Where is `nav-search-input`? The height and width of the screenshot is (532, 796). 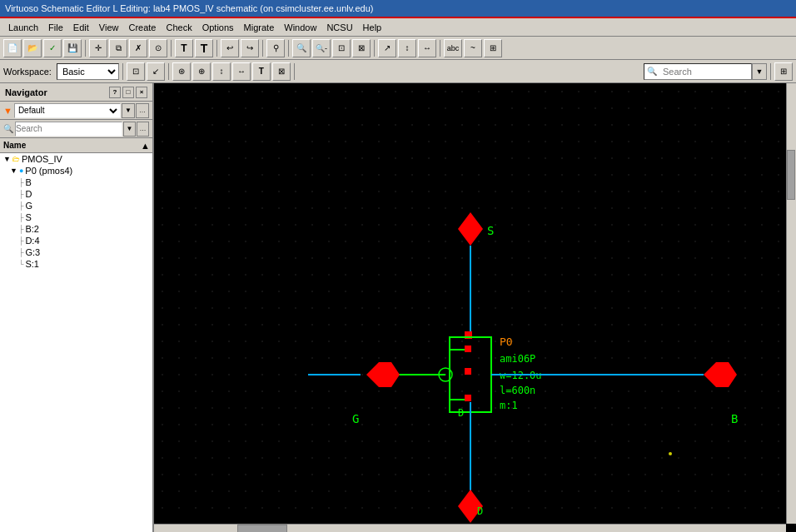 nav-search-input is located at coordinates (68, 129).